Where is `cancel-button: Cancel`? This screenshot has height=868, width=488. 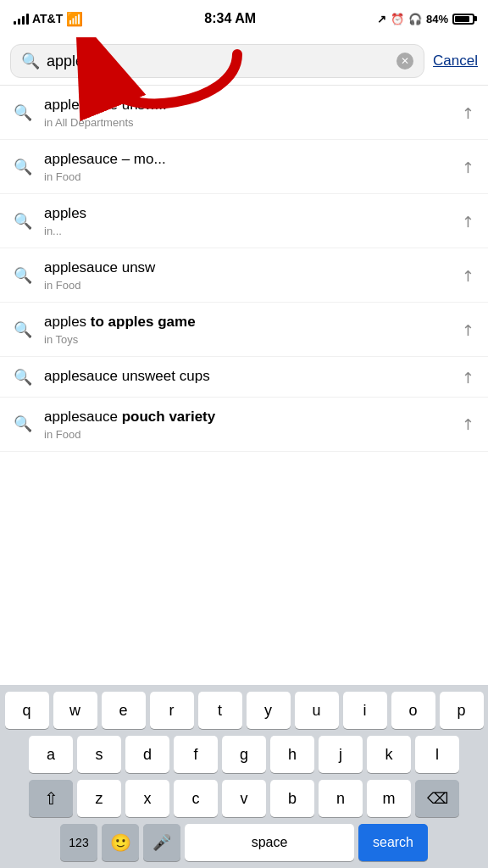
cancel-button: Cancel is located at coordinates (456, 61).